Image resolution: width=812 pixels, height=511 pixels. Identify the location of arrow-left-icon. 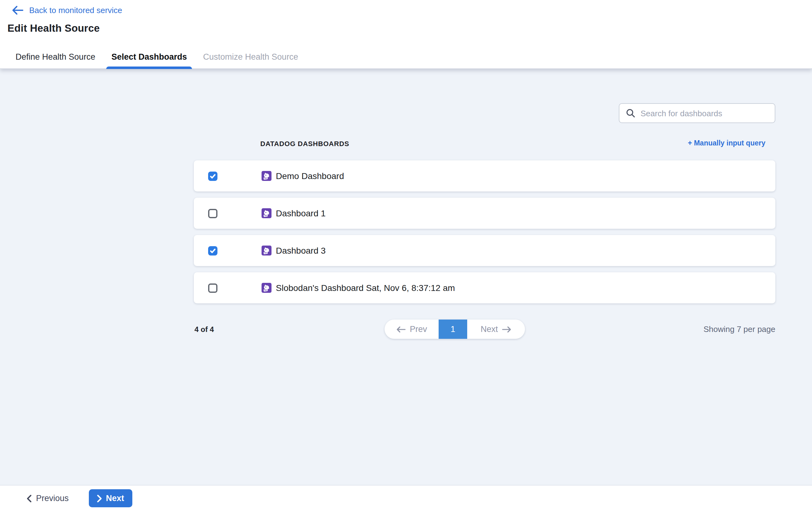
(401, 329).